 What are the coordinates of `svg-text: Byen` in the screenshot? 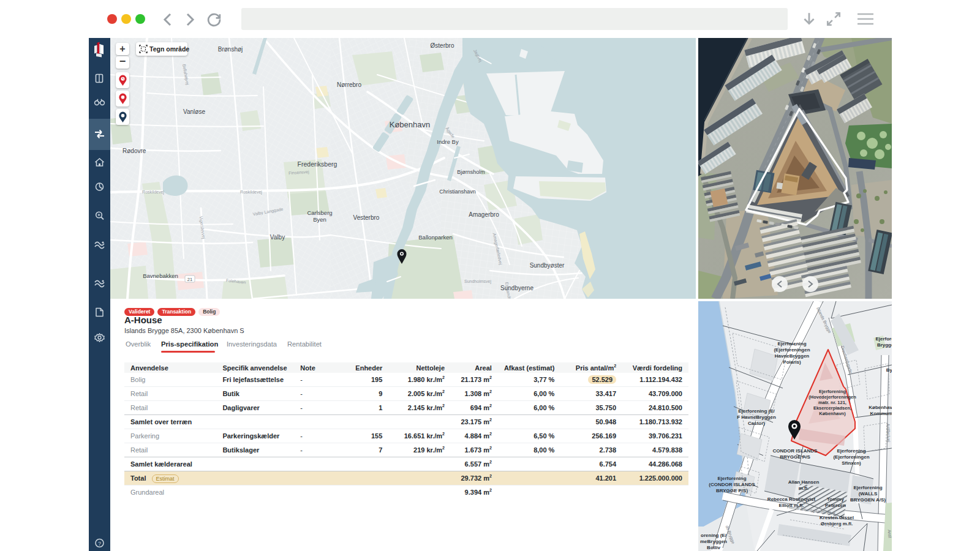 It's located at (320, 219).